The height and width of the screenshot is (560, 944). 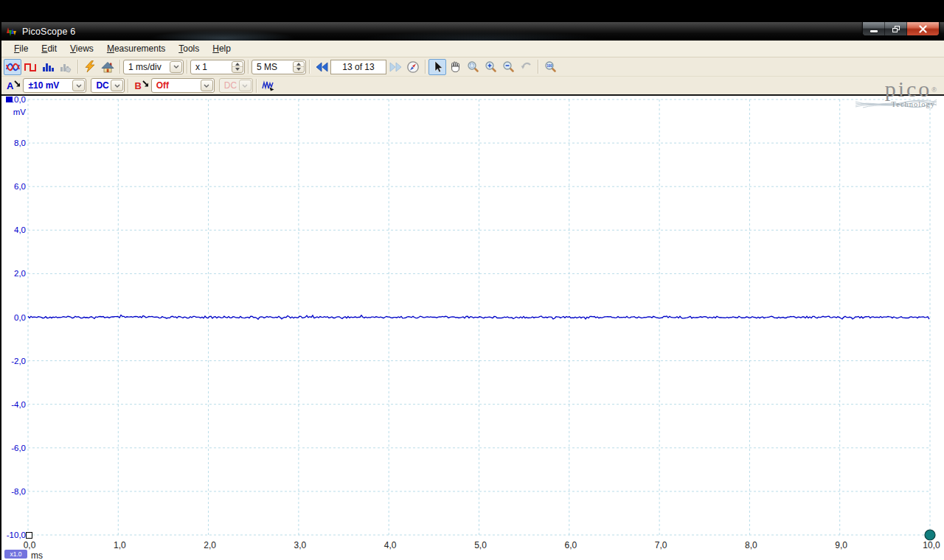 What do you see at coordinates (237, 67) in the screenshot?
I see `zoom-multiplier-stepper` at bounding box center [237, 67].